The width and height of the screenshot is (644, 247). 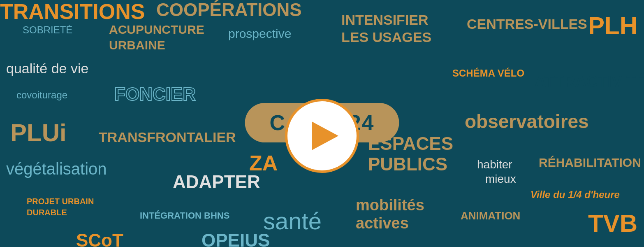 I want to click on word-item: FONCIER, so click(x=155, y=94).